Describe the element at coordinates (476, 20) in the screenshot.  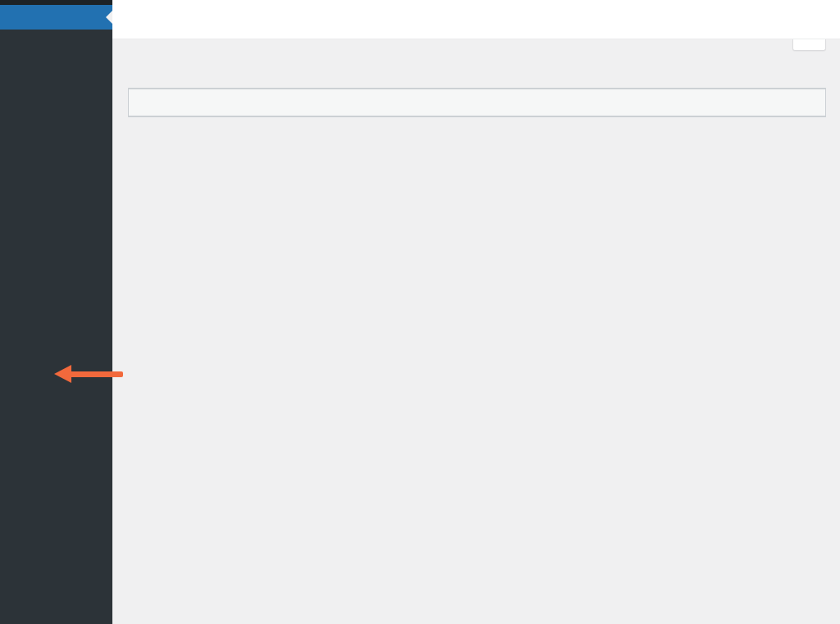
I see `plugin-topbar` at that location.